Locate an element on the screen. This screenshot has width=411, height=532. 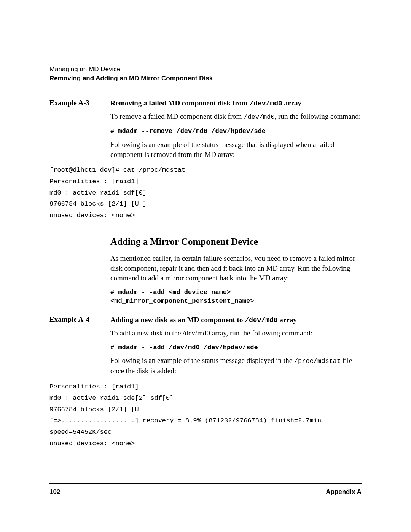
page-footer: 102 Appendix A is located at coordinates (206, 490).